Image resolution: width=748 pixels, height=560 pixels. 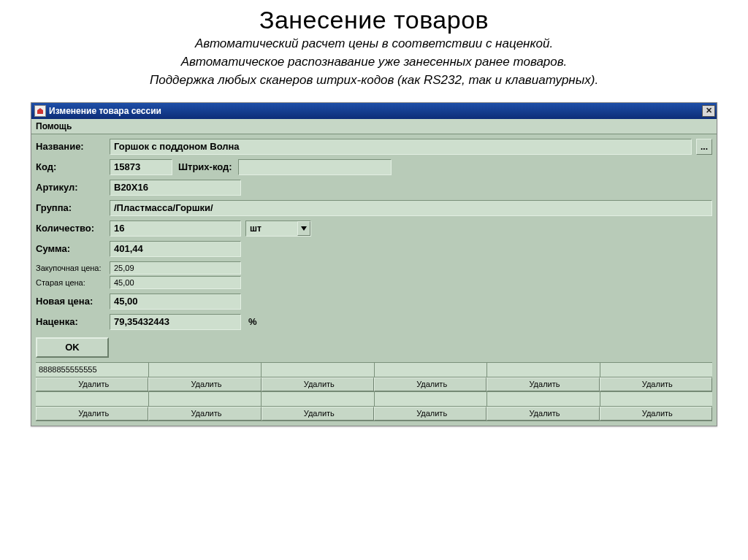 I want to click on field-old-price: 45,00, so click(x=175, y=283).